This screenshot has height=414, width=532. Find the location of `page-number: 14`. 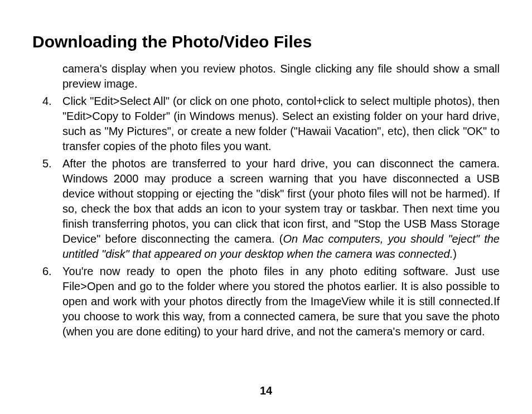

page-number: 14 is located at coordinates (266, 391).